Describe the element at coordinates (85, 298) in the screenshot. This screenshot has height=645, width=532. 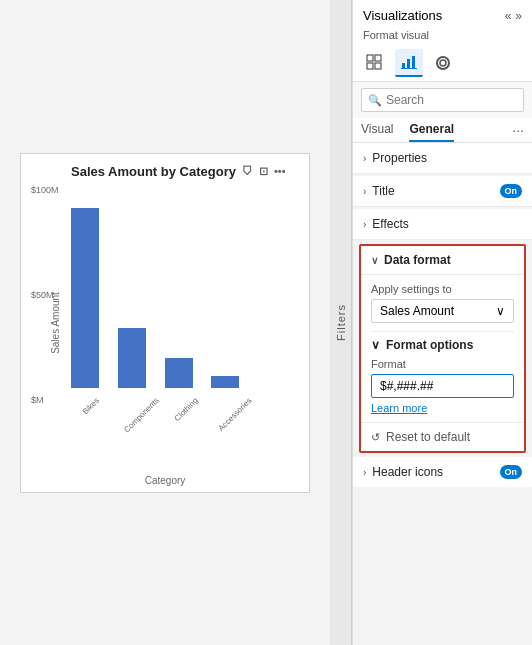
I see `bar-bikes` at that location.